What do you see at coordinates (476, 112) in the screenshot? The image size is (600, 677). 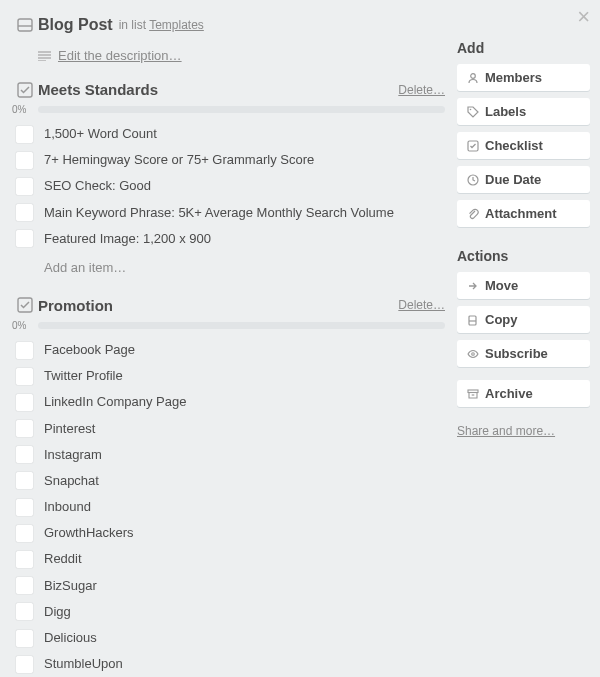 I see `labels-icon` at bounding box center [476, 112].